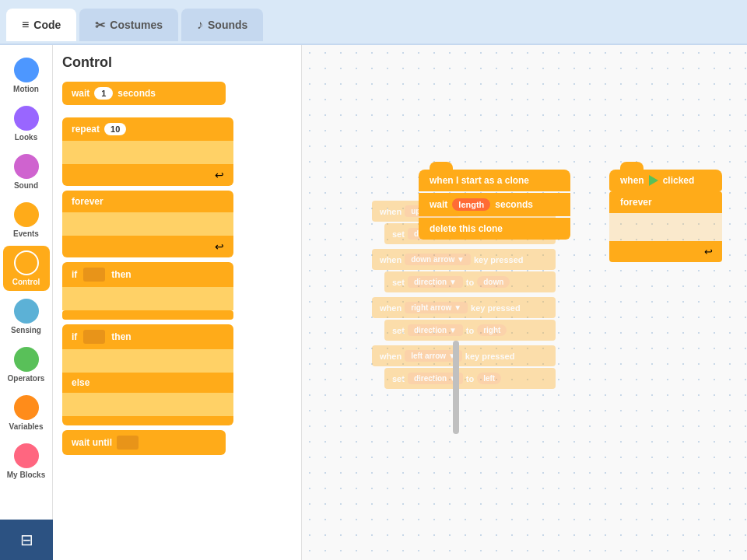  I want to click on sidebar-item-looks: Looks, so click(26, 124).